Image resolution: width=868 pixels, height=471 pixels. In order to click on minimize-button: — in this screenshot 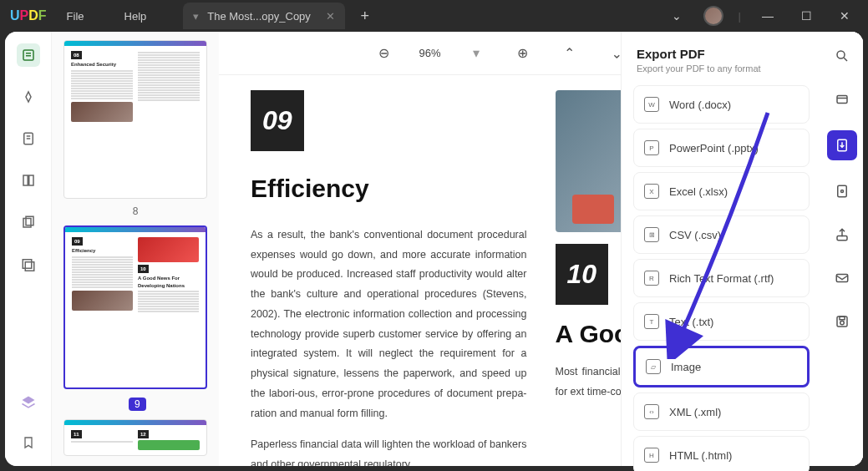, I will do `click(768, 16)`.